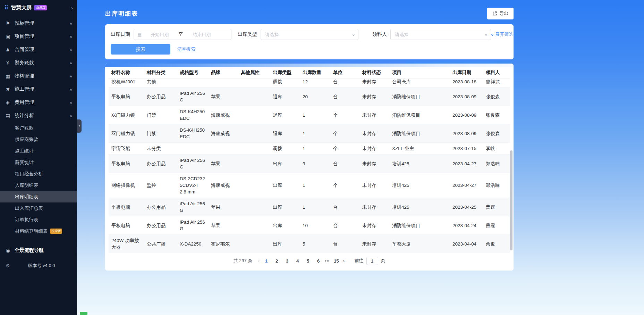  What do you see at coordinates (254, 133) in the screenshot?
I see `table-cell` at bounding box center [254, 133].